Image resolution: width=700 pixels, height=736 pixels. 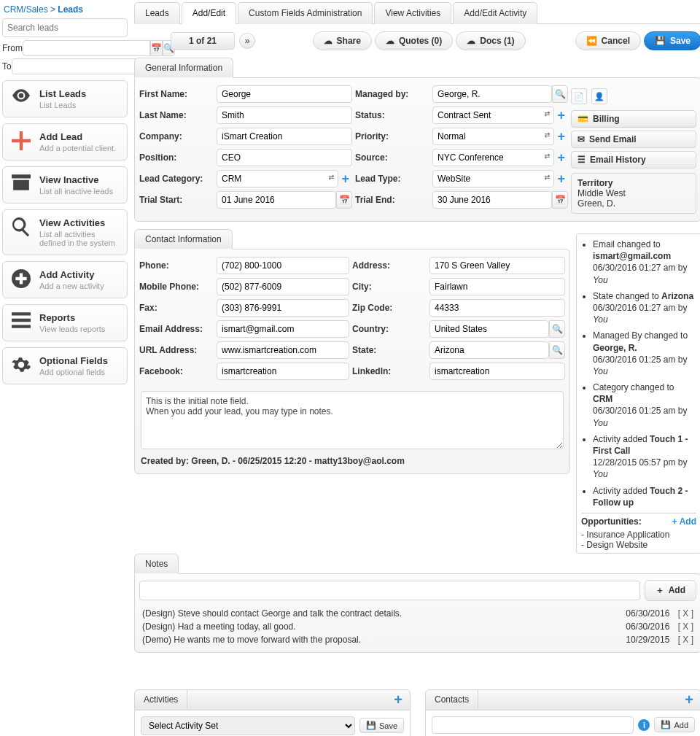 I want to click on email-history-button: ☰Email History, so click(x=634, y=160).